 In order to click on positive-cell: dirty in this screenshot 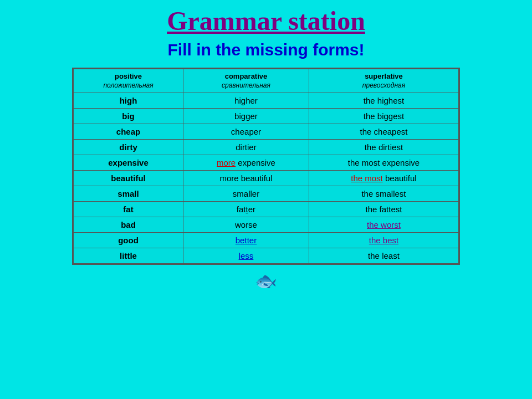, I will do `click(129, 147)`.